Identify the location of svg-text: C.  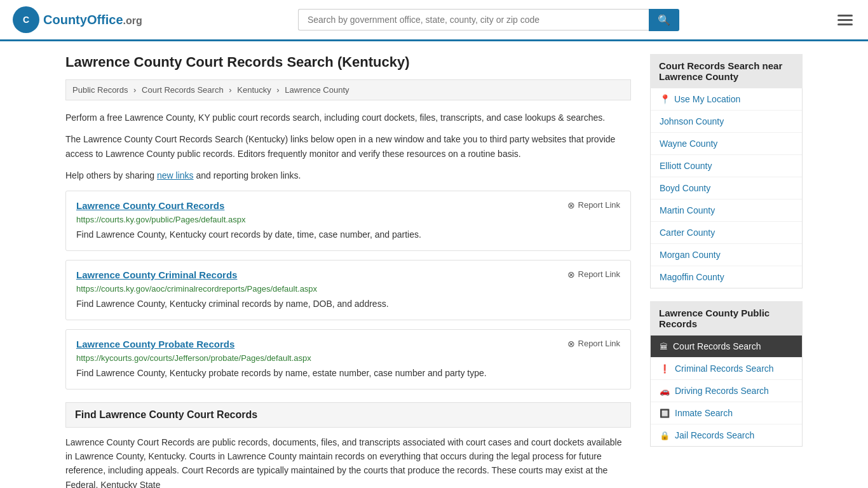
(26, 20).